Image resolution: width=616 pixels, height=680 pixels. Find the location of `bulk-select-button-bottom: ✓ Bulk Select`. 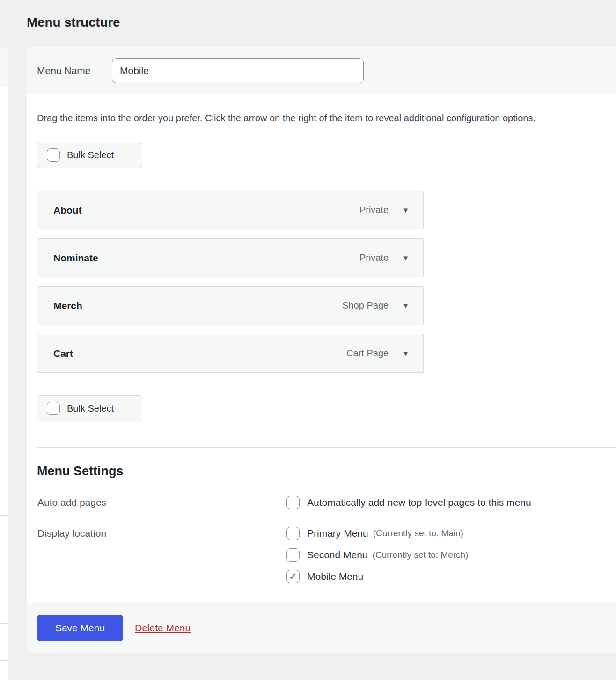

bulk-select-button-bottom: ✓ Bulk Select is located at coordinates (90, 408).